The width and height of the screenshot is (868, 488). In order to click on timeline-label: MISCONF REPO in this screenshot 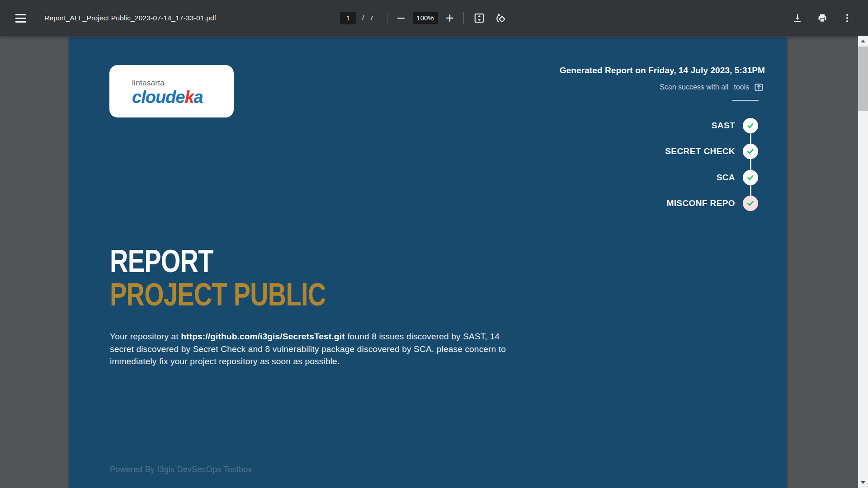, I will do `click(701, 203)`.